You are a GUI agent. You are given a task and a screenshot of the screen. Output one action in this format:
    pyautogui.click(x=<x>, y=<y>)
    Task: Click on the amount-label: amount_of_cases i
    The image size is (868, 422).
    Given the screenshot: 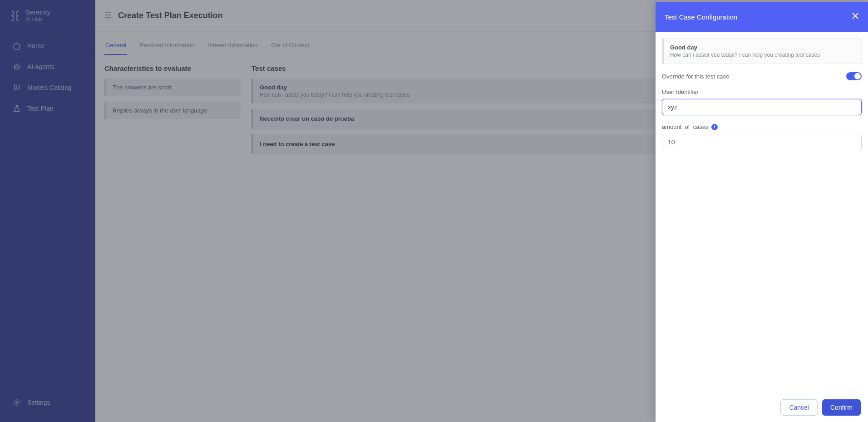 What is the action you would take?
    pyautogui.click(x=762, y=127)
    